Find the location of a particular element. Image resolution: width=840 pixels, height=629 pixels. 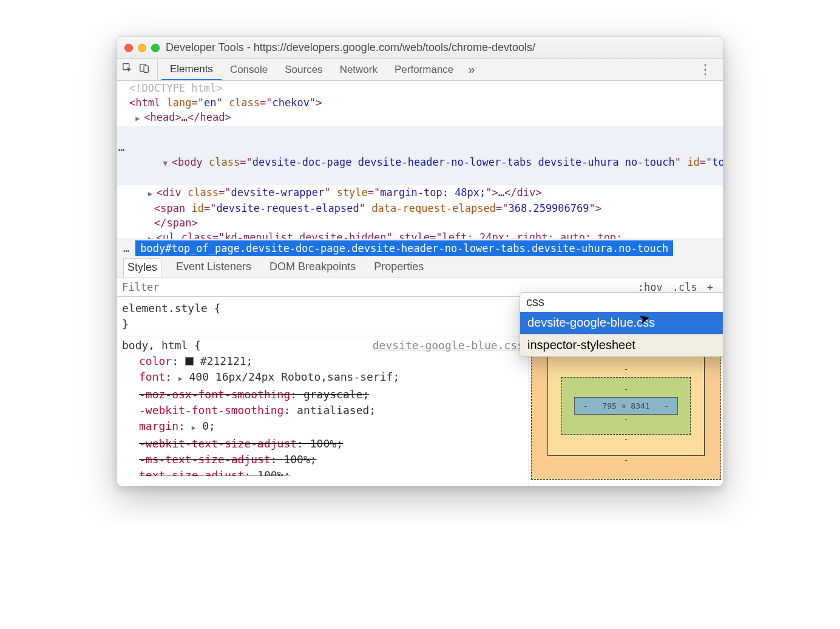

decl-color: color: #212121; is located at coordinates (323, 361).